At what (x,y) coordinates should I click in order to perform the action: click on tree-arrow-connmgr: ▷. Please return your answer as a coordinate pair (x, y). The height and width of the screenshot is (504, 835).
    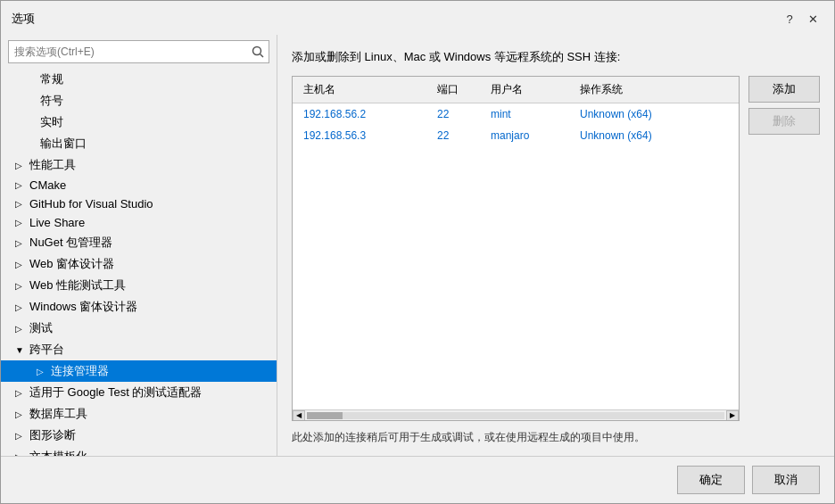
    Looking at the image, I should click on (42, 371).